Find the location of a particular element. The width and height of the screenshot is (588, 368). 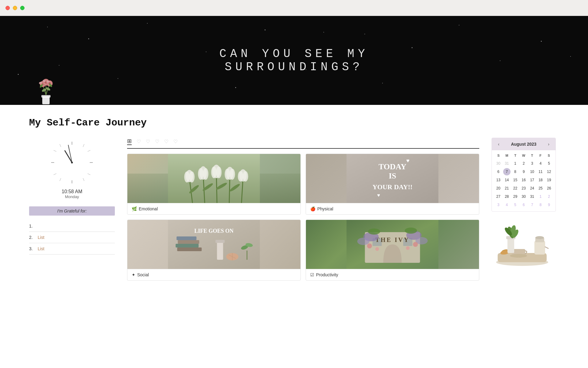

dow-w: W is located at coordinates (524, 155).